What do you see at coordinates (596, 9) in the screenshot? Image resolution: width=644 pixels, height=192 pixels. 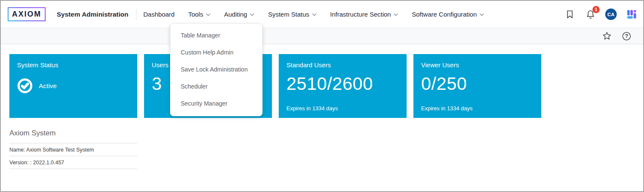 I see `notification-badge: 1` at bounding box center [596, 9].